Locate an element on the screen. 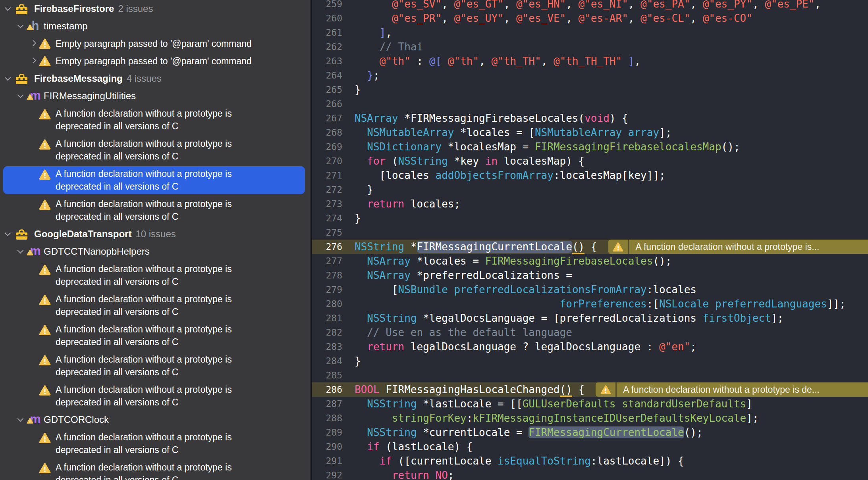  code-line-283: 283 return legalDocsLanguage ? legalDocs… is located at coordinates (590, 347).